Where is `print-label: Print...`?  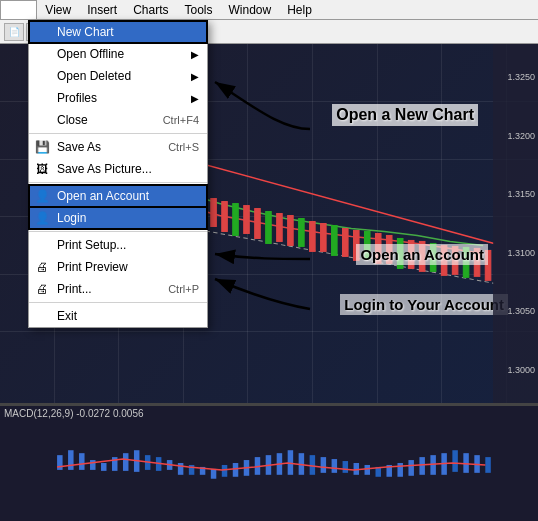 print-label: Print... is located at coordinates (74, 289).